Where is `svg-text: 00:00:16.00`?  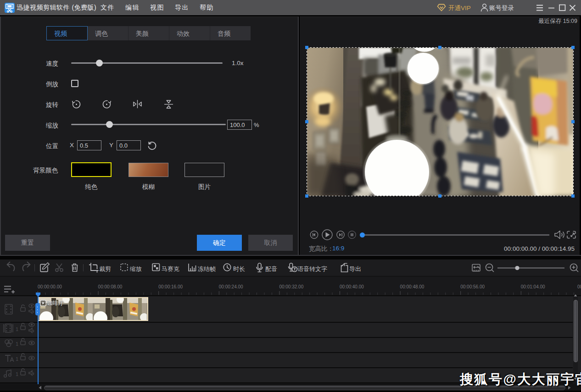 svg-text: 00:00:16.00 is located at coordinates (171, 287).